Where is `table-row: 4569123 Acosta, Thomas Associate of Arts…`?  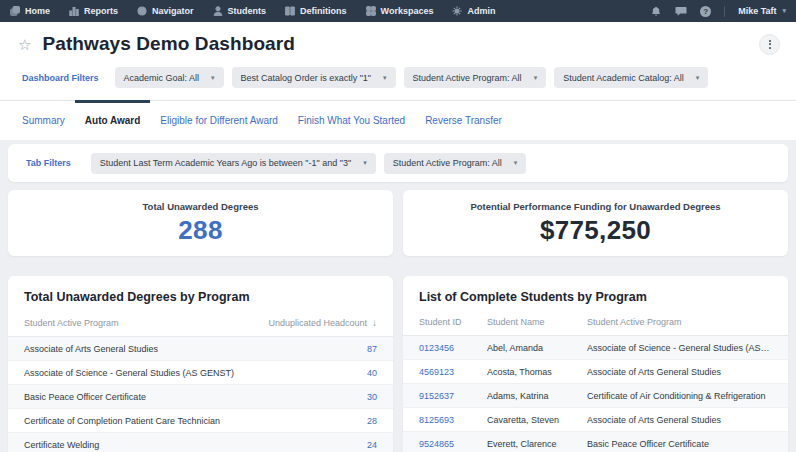 table-row: 4569123 Acosta, Thomas Associate of Arts… is located at coordinates (596, 372).